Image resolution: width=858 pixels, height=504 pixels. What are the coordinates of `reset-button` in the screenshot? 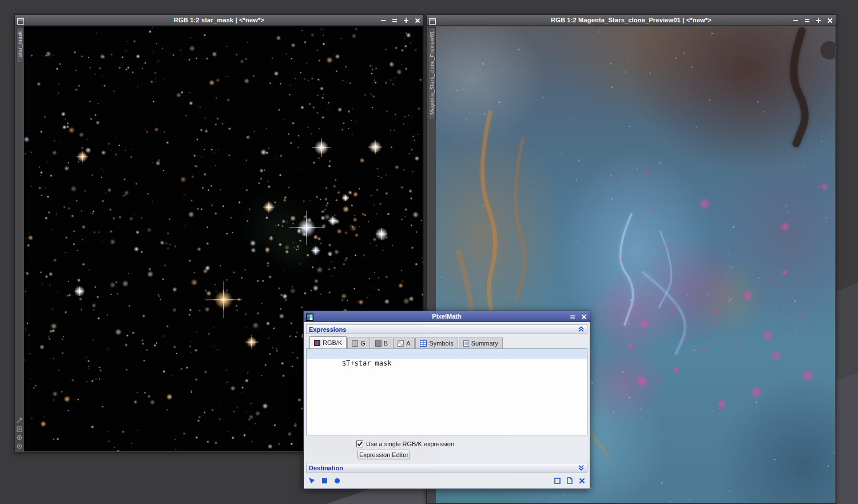 It's located at (582, 481).